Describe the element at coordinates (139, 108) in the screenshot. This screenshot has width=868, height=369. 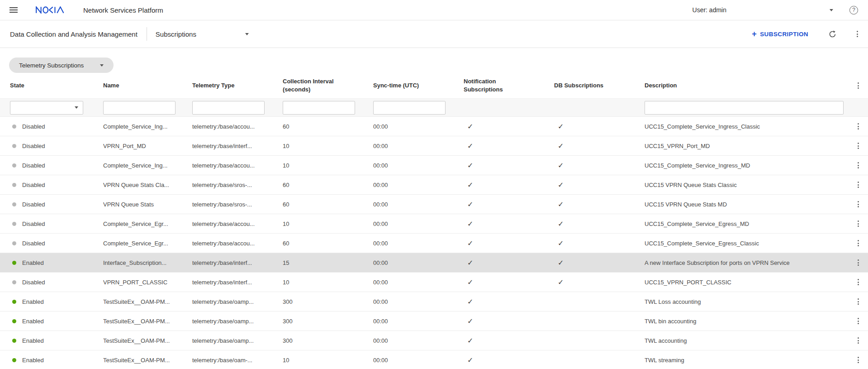
I see `name-filter-input` at that location.